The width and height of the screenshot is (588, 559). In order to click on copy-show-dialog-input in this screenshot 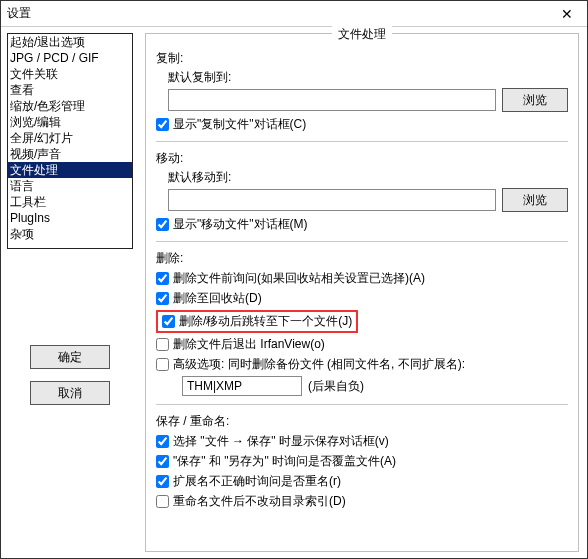, I will do `click(162, 124)`.